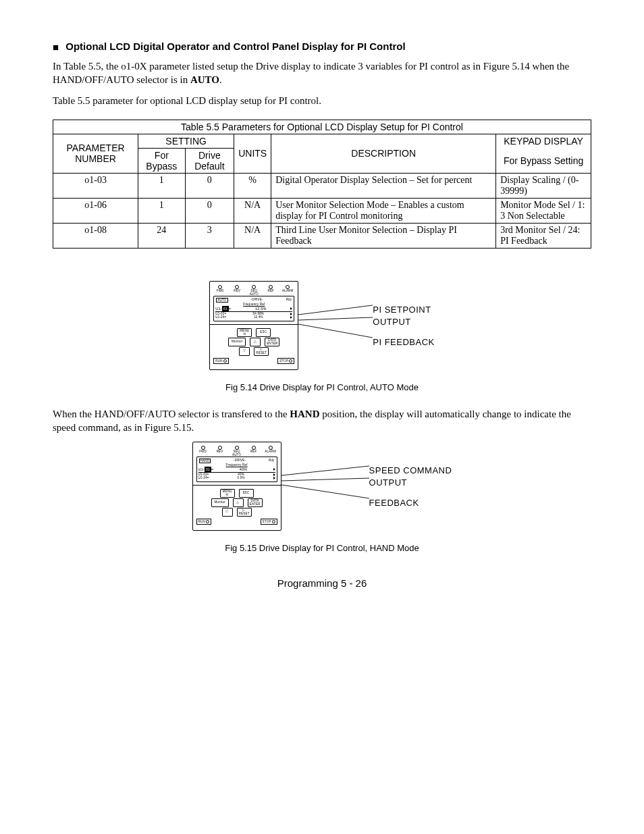  I want to click on callout-feedback: PI FEEDBACK, so click(404, 342).